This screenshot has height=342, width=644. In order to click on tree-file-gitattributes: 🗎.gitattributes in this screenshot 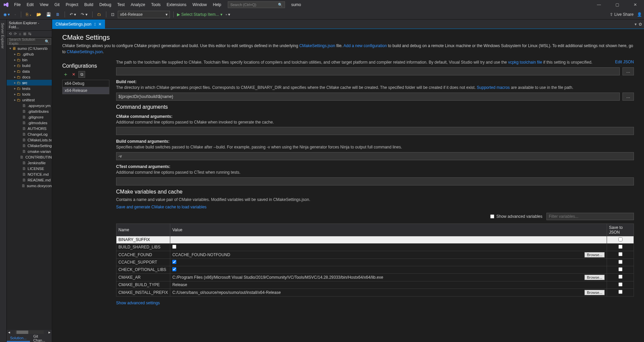, I will do `click(29, 111)`.